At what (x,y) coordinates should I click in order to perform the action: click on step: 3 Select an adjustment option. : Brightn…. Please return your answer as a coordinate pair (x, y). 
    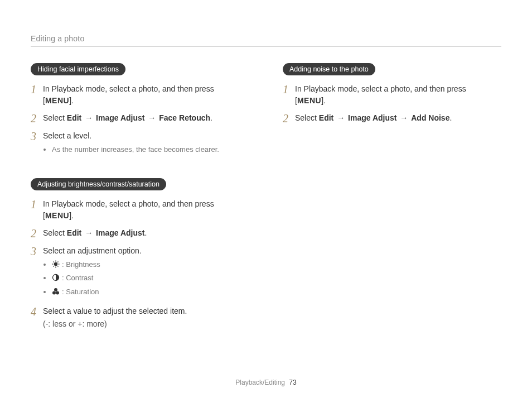
    Looking at the image, I should click on (140, 272).